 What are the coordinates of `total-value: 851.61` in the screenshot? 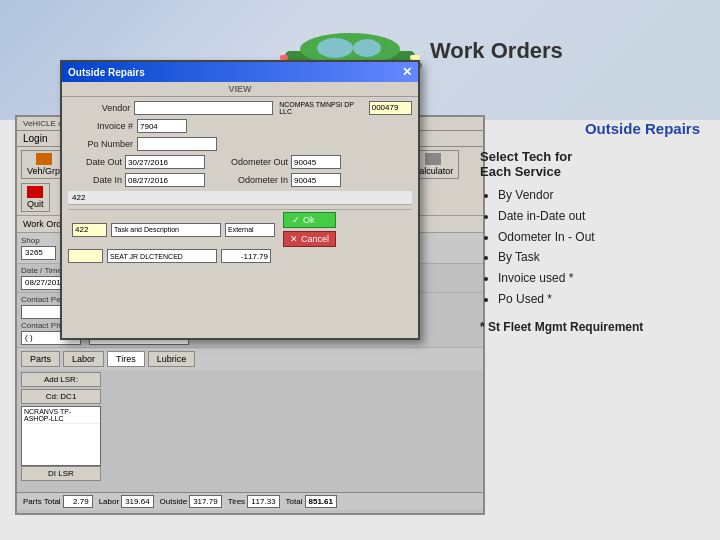 It's located at (321, 502).